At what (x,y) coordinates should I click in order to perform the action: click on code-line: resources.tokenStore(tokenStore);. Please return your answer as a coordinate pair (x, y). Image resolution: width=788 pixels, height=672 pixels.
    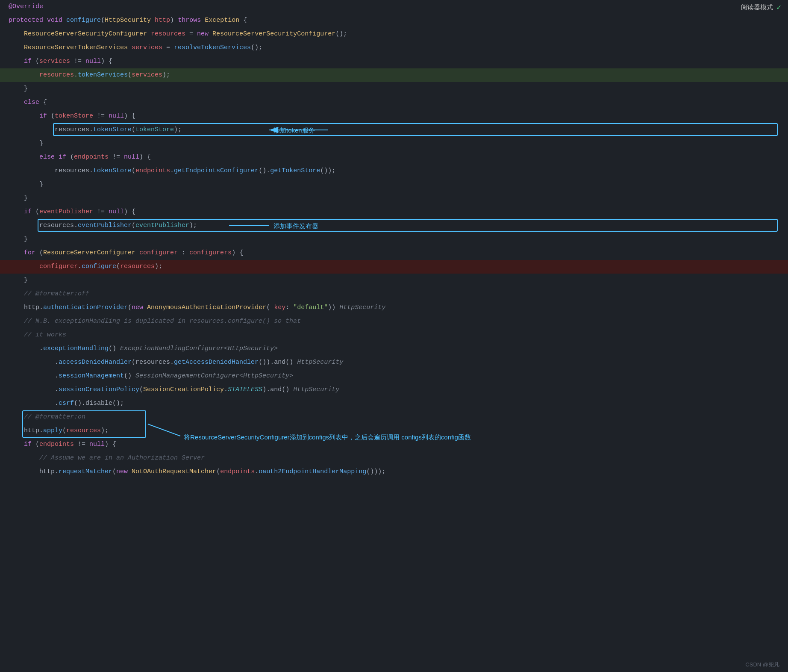
    Looking at the image, I should click on (394, 130).